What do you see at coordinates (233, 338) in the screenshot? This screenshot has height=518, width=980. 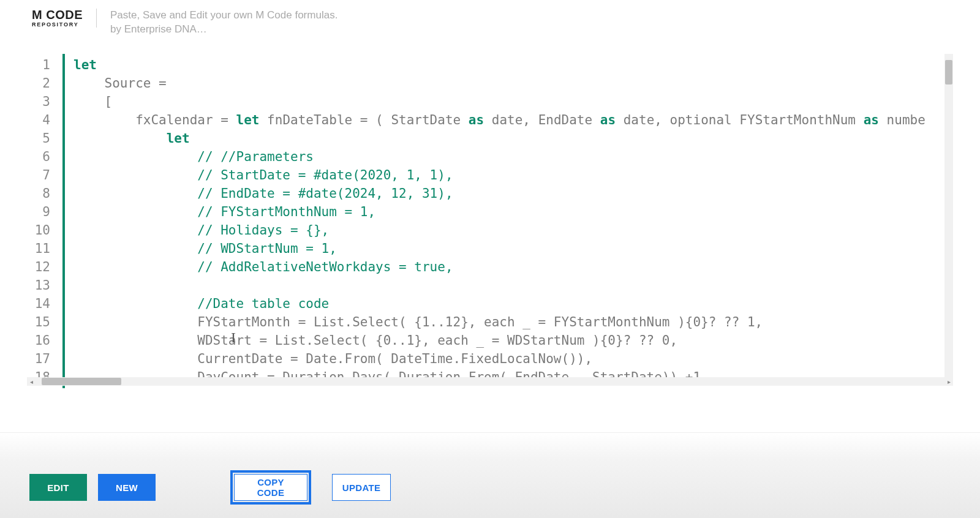 I see `text-cursor-icon: I` at bounding box center [233, 338].